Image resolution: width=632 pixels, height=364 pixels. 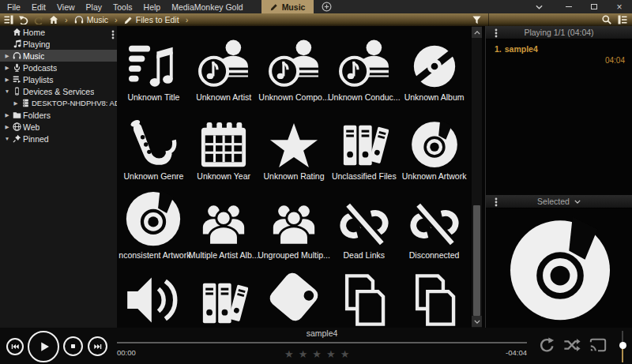 What do you see at coordinates (152, 20) in the screenshot?
I see `breadcrumb-files-to-edit: Files to Edit` at bounding box center [152, 20].